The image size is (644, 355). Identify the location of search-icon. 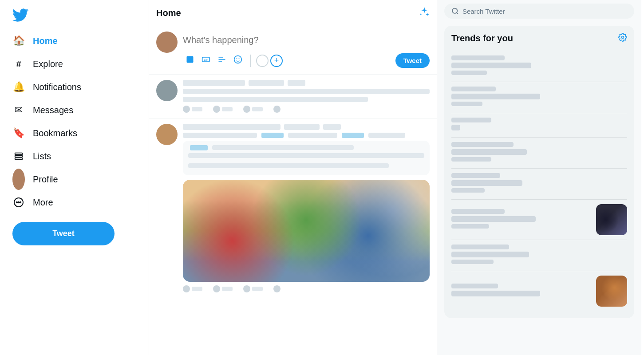
(455, 11).